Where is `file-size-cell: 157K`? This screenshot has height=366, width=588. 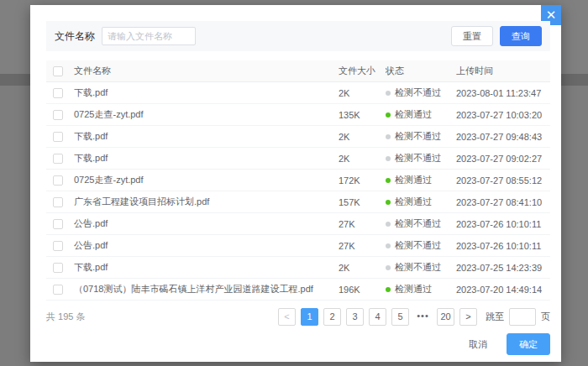 file-size-cell: 157K is located at coordinates (362, 202).